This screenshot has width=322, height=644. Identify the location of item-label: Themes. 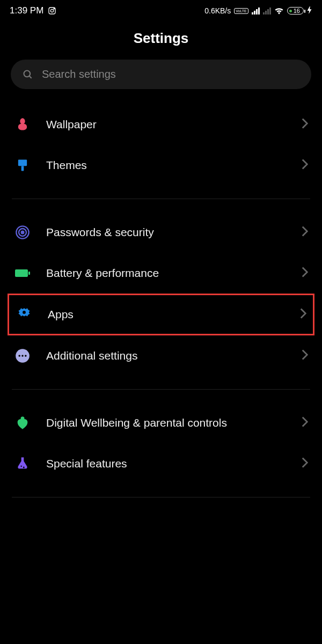
(166, 165).